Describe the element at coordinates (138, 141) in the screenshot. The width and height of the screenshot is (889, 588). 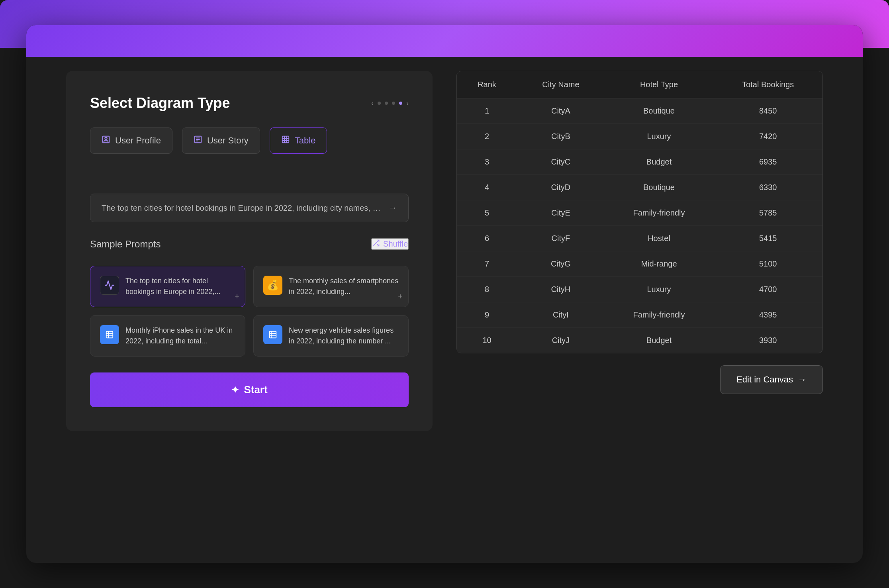
I see `diagram-btn-user-profile-label: User Profile` at that location.